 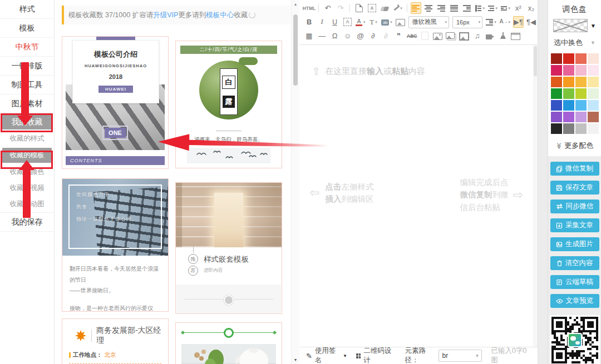 What do you see at coordinates (309, 36) in the screenshot?
I see `table-icon: ▦` at bounding box center [309, 36].